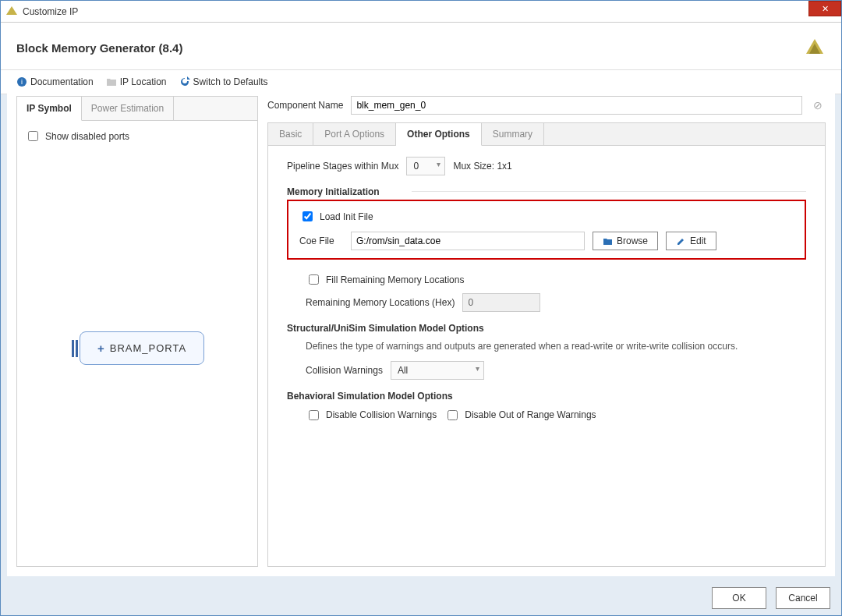  What do you see at coordinates (75, 349) in the screenshot?
I see `port-bars-icon` at bounding box center [75, 349].